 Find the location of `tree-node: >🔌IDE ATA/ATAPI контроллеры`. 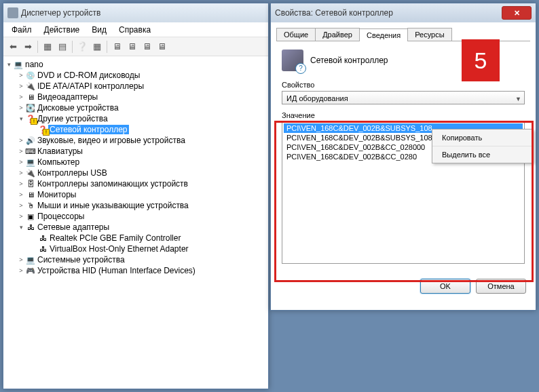

tree-node: >🔌IDE ATA/ATAPI контроллеры is located at coordinates (136, 86).